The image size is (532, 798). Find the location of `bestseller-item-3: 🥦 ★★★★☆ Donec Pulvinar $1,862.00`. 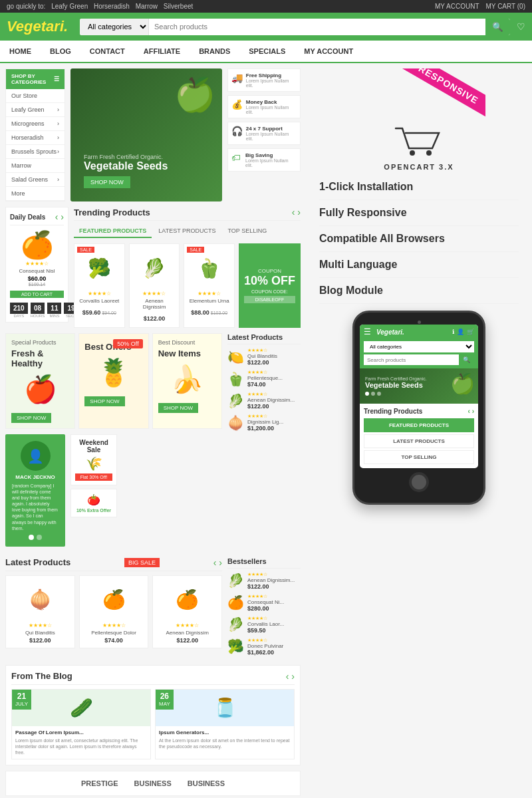

bestseller-item-3: 🥦 ★★★★☆ Donec Pulvinar $1,862.00 is located at coordinates (264, 646).